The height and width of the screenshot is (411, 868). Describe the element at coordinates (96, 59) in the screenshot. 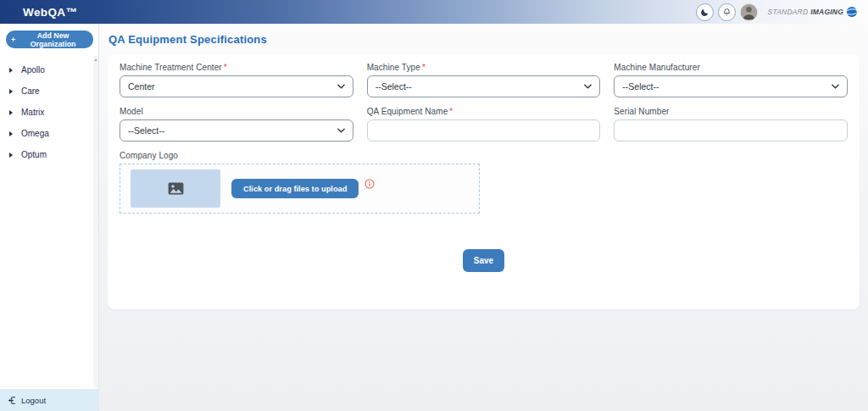

I see `scroll-up-arrow-icon: ▲` at that location.